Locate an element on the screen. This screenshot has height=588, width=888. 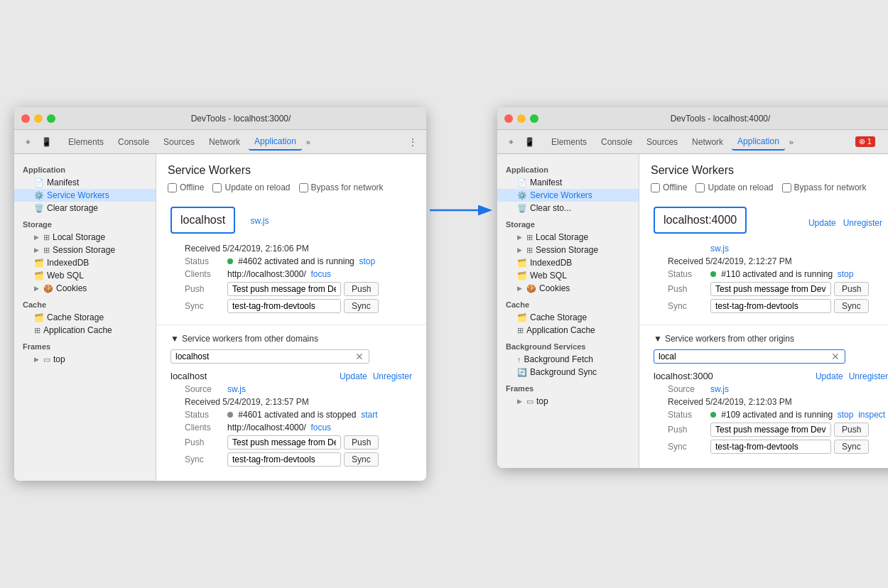
tab-console-2: Console is located at coordinates (617, 142).